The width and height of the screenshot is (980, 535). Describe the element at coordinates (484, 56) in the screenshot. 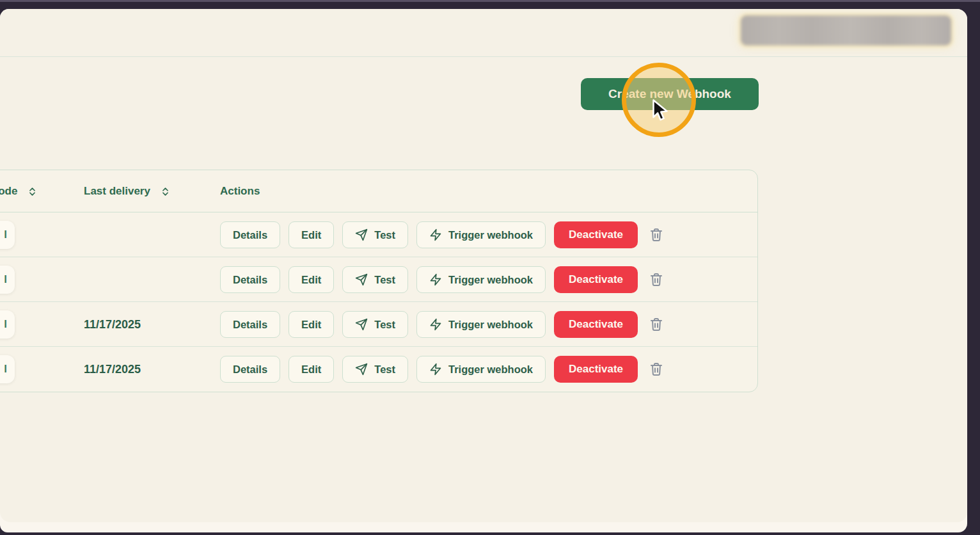

I see `header-divider` at that location.